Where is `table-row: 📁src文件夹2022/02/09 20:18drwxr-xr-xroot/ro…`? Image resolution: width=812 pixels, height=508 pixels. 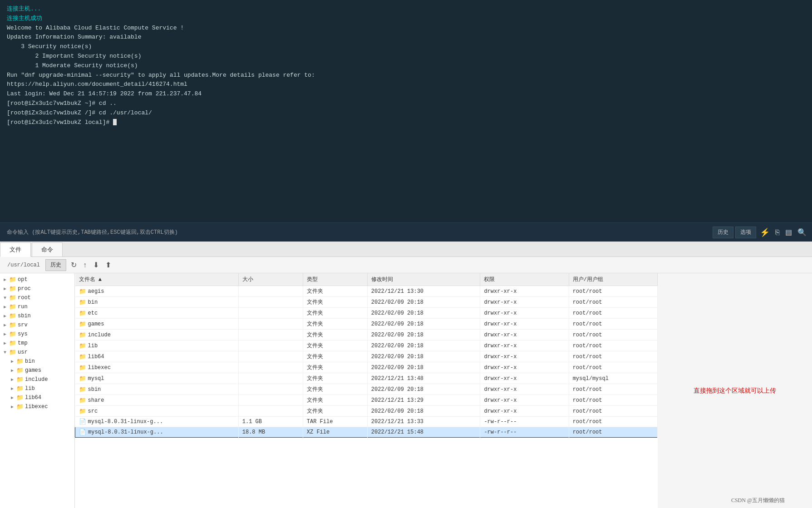
table-row: 📁src文件夹2022/02/09 20:18drwxr-xr-xroot/ro… is located at coordinates (367, 411).